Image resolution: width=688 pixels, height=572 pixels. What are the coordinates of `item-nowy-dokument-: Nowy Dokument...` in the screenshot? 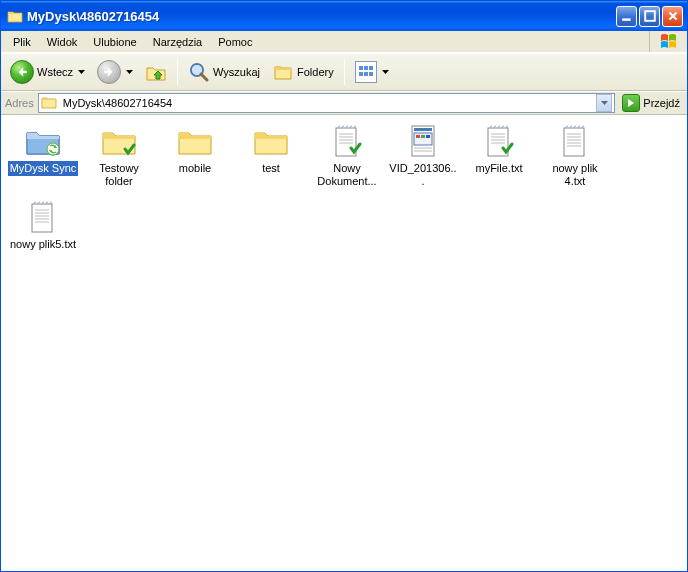 It's located at (347, 156).